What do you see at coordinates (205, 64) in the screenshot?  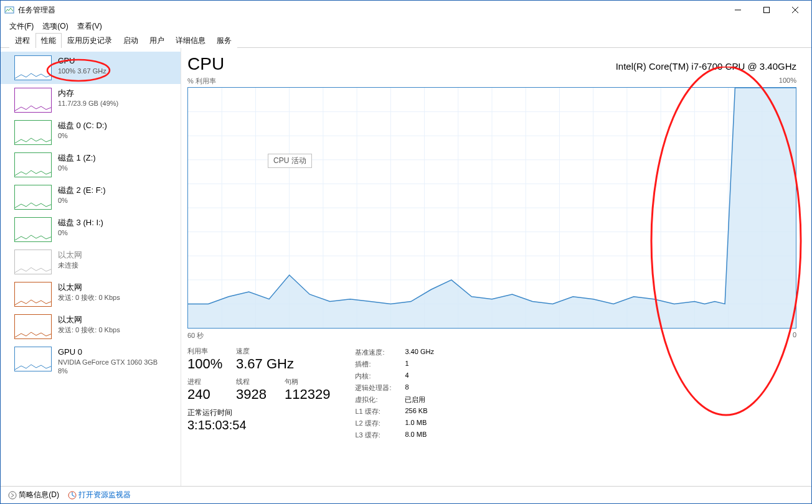 I see `page-title: CPU` at bounding box center [205, 64].